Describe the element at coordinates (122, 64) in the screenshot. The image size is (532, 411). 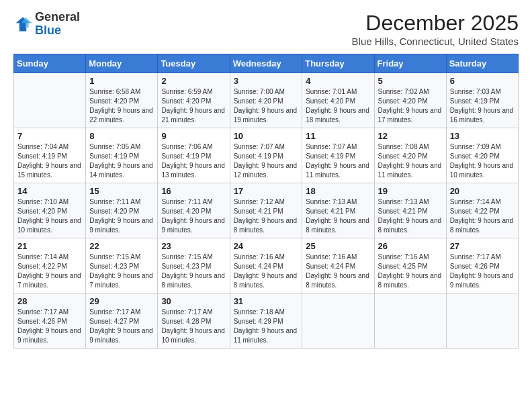
I see `col-monday: Monday` at that location.